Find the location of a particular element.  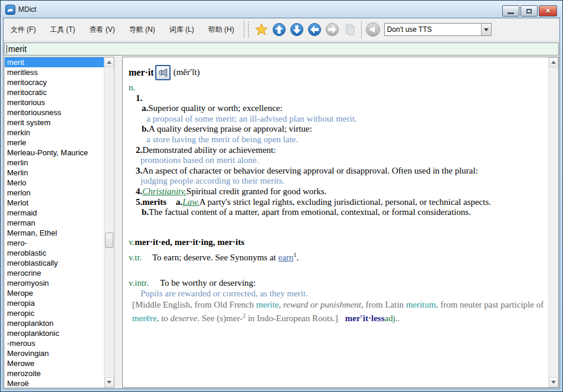

list-item: meritoriousness is located at coordinates (54, 112).